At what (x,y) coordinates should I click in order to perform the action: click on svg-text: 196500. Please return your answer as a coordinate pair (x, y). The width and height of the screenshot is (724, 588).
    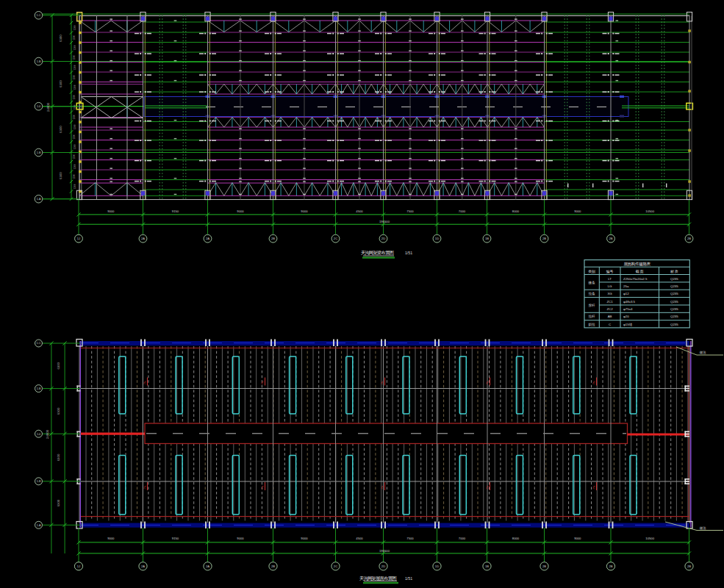
    Looking at the image, I should click on (385, 222).